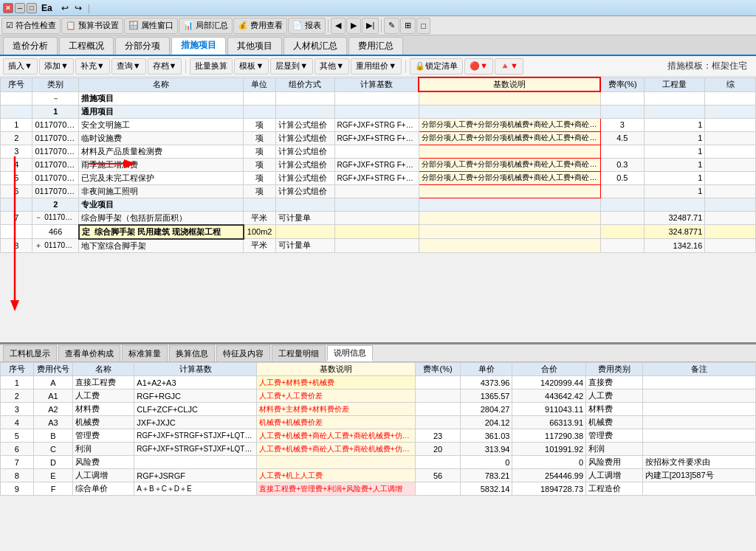 Image resolution: width=756 pixels, height=551 pixels. What do you see at coordinates (377, 66) in the screenshot?
I see `btn-reusegroup: 重用组价▼` at bounding box center [377, 66].